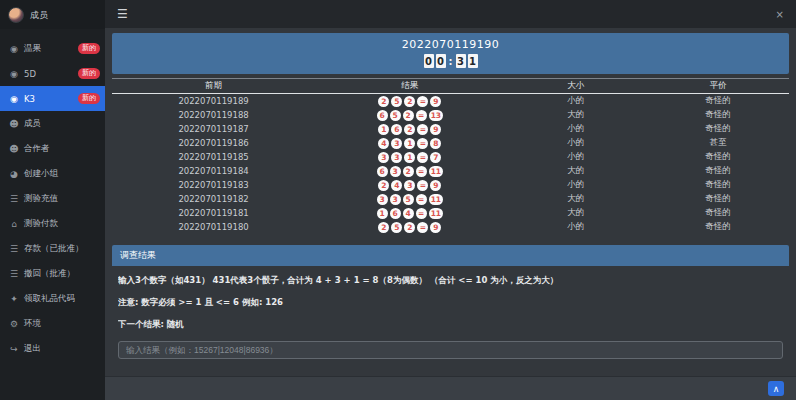 The width and height of the screenshot is (796, 400). Describe the element at coordinates (450, 350) in the screenshot. I see `result-input` at that location.